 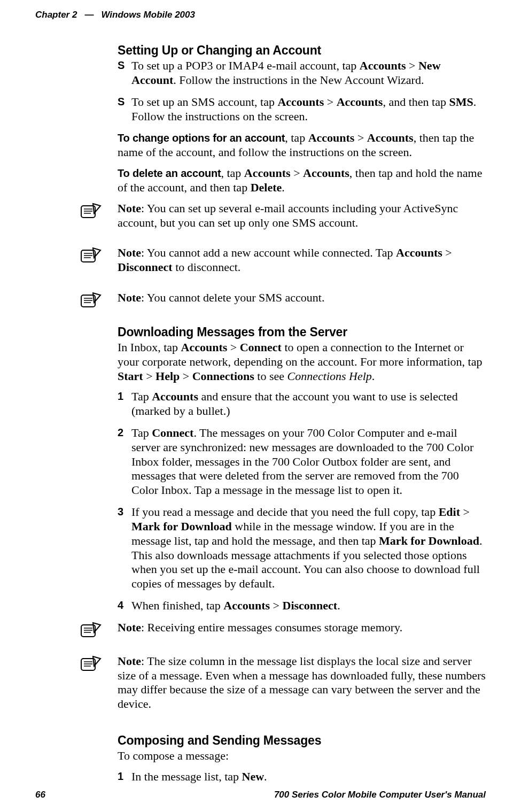 I want to click on bullet-sms: To set up an SMS account, tap Accounts >…, so click(x=301, y=110).